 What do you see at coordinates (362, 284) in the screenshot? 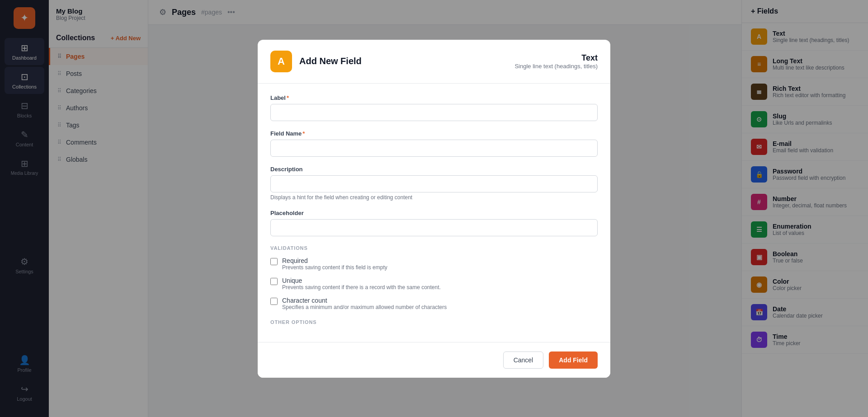
I see `validation-info-unique: Unique Prevents saving content if there …` at bounding box center [362, 284].